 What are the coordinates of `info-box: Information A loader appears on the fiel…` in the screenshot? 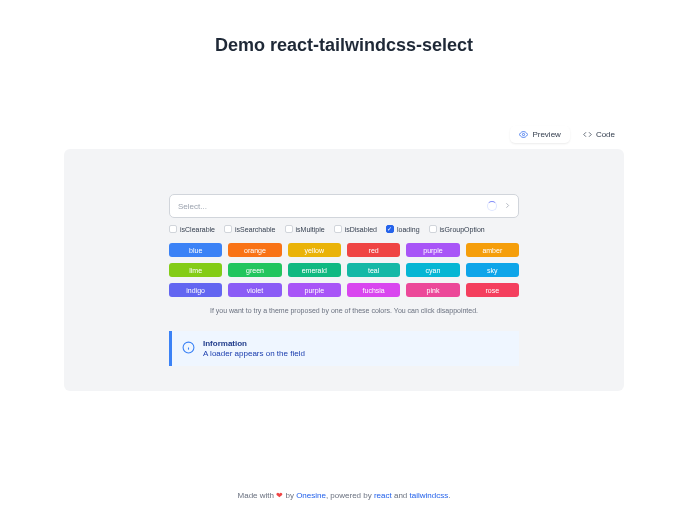 It's located at (344, 348).